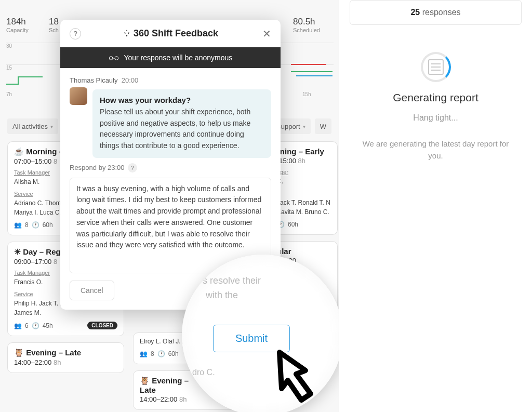 This screenshot has height=412, width=532. What do you see at coordinates (9, 68) in the screenshot?
I see `y-tick: 15` at bounding box center [9, 68].